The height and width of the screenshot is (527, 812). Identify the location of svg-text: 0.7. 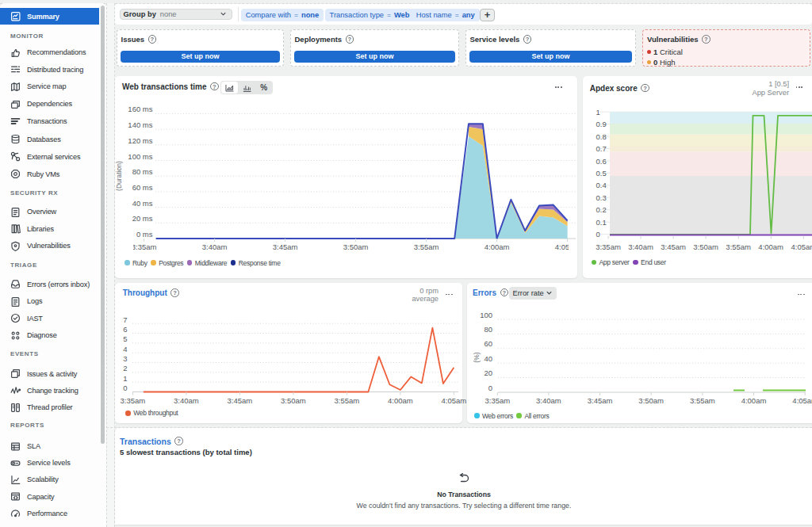
(601, 149).